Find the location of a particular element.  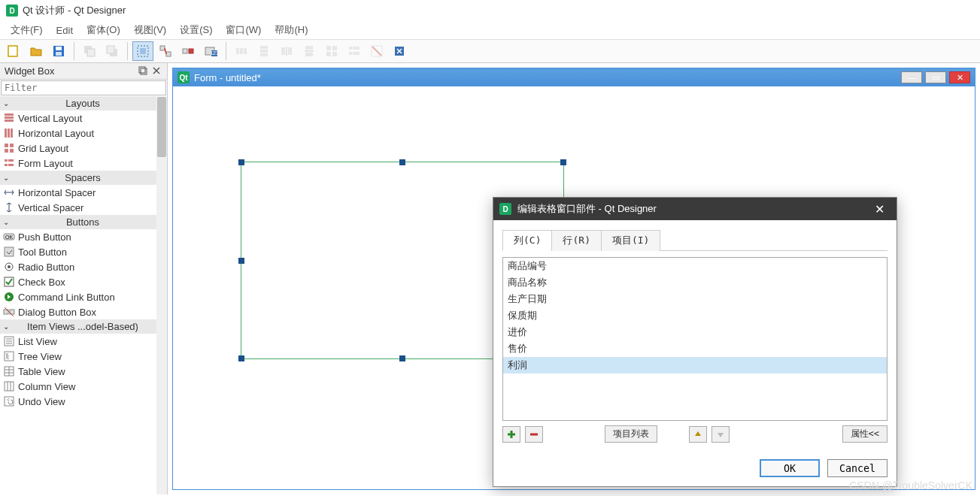

edit-taborder-button: 123 is located at coordinates (211, 51).